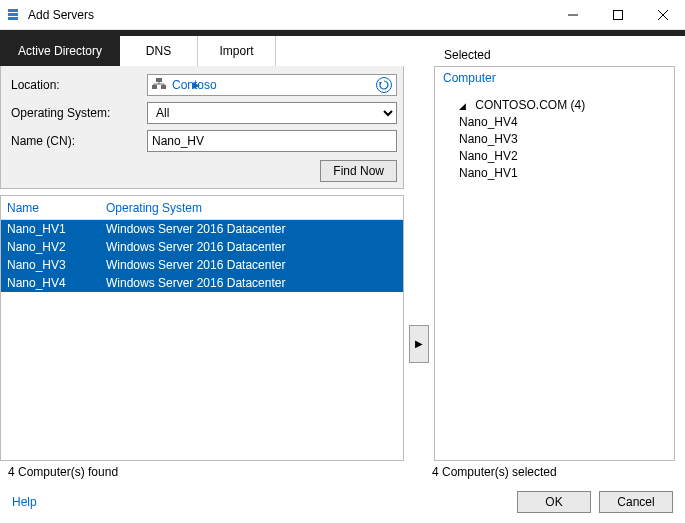 This screenshot has height=523, width=685. I want to click on result-row: Nano_HV3Windows Server 2016 Datacenter, so click(202, 265).